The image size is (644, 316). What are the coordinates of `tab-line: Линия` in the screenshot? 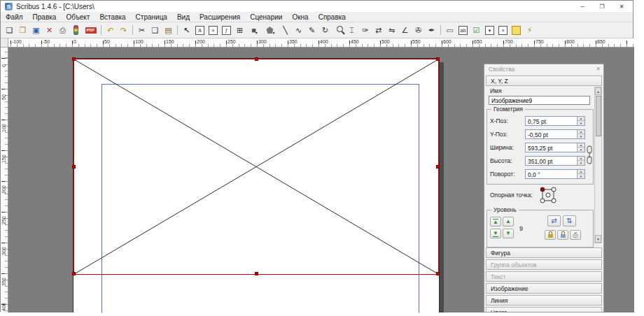 It's located at (544, 301).